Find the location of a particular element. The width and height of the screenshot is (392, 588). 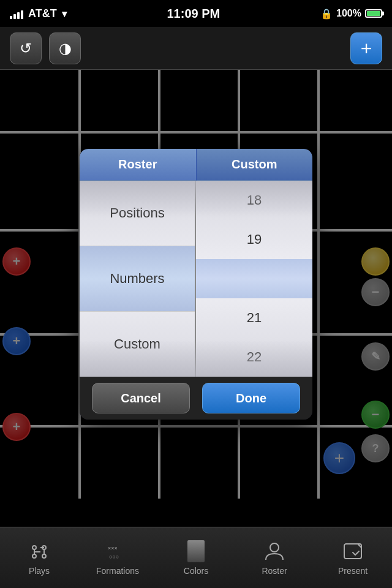

tab-colors-label: Colors is located at coordinates (196, 571).